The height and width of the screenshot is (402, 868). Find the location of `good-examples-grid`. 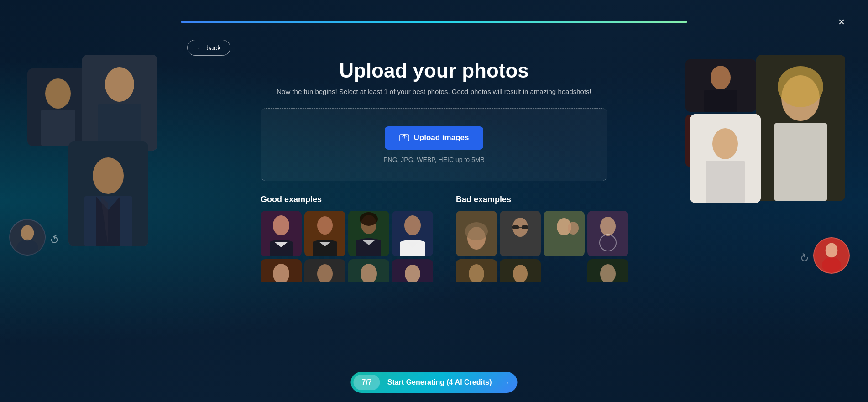

good-examples-grid is located at coordinates (347, 234).